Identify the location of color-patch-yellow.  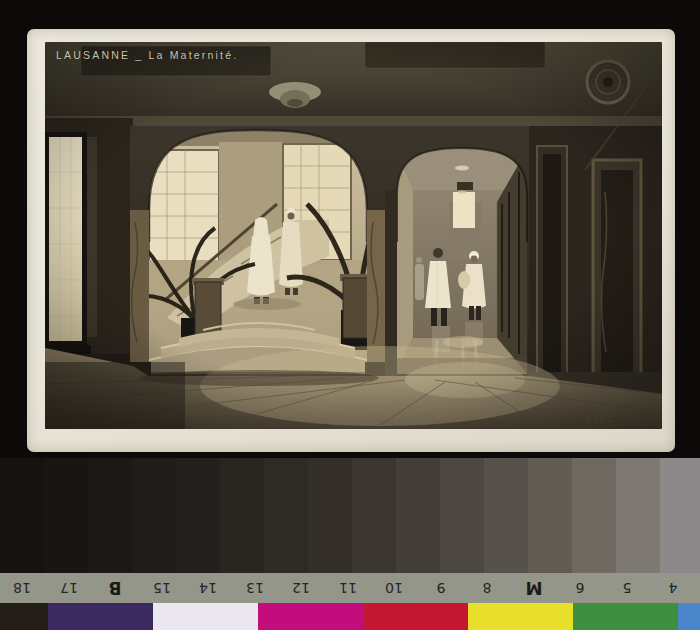
(520, 616).